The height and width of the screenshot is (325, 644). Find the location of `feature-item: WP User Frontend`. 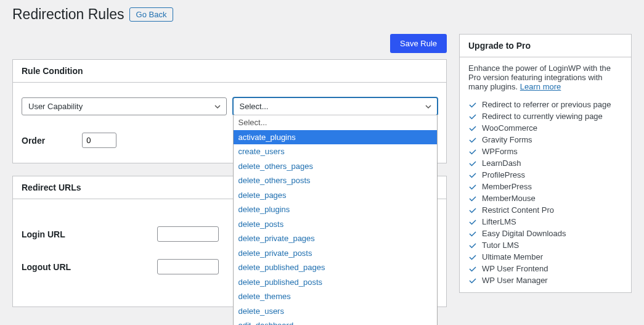

feature-item: WP User Frontend is located at coordinates (545, 269).